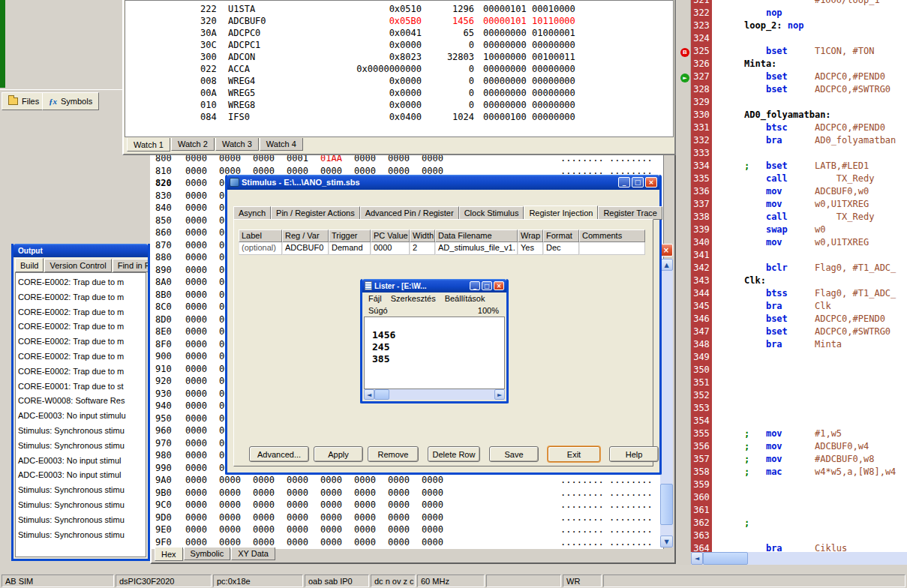 The width and height of the screenshot is (907, 588). Describe the element at coordinates (169, 554) in the screenshot. I see `tab-hex: Hex` at that location.